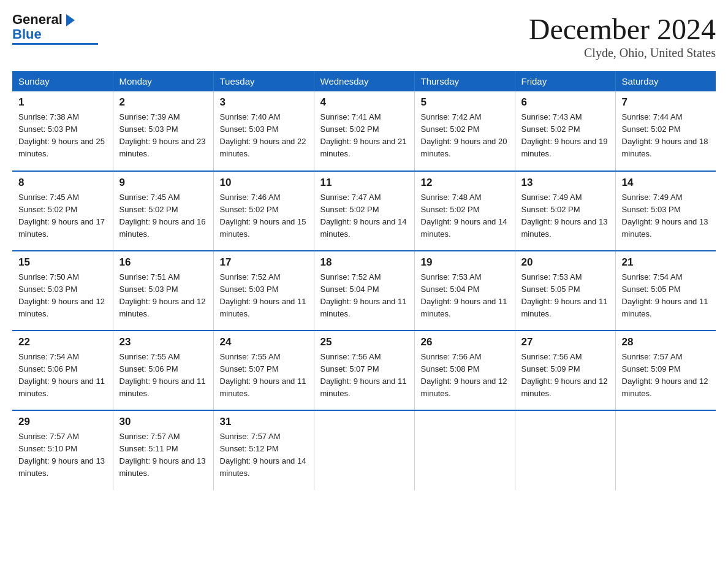 The height and width of the screenshot is (563, 728). I want to click on day-info: Sunrise: 7:53 AMSunset: 5:05 PMDaylight:…, so click(565, 296).